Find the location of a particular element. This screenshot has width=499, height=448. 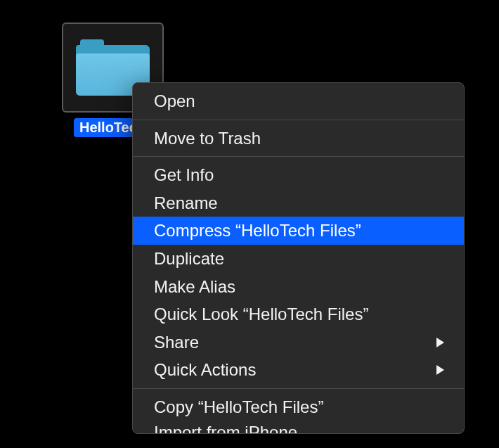

menu-label: Quick Actions is located at coordinates (205, 370).